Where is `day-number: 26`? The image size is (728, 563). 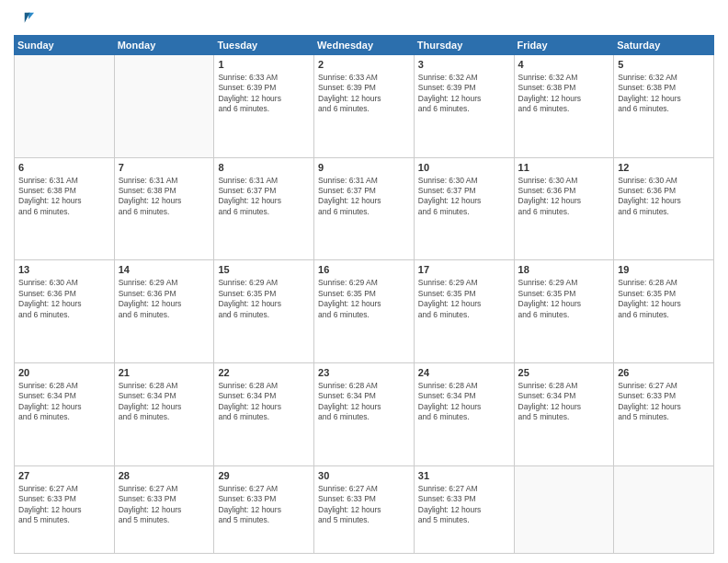
day-number: 26 is located at coordinates (664, 373).